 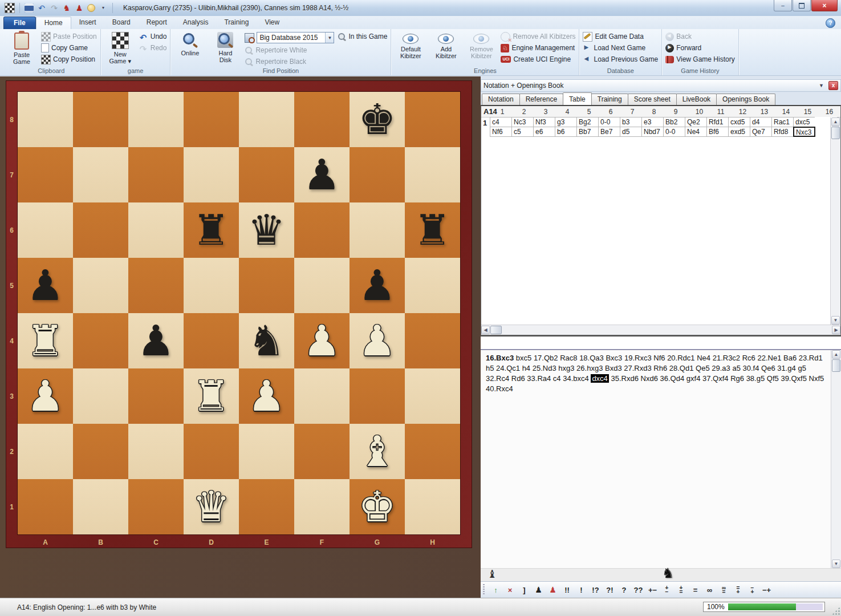 What do you see at coordinates (496, 590) in the screenshot?
I see `push-arrow-button: ↑` at bounding box center [496, 590].